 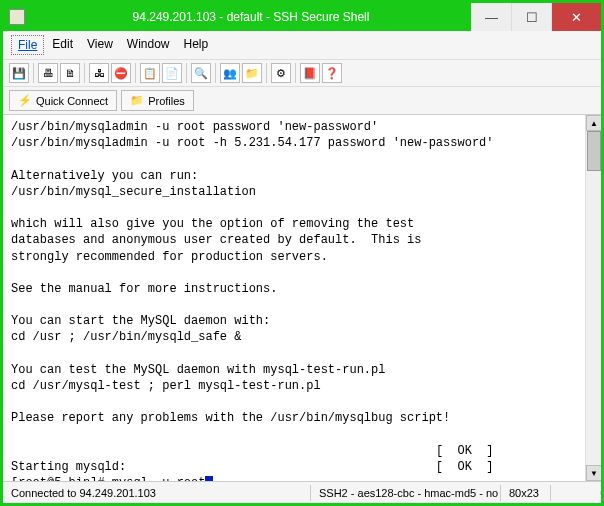 What do you see at coordinates (302, 74) in the screenshot?
I see `toolbar: 💾 🖶 🗎 🖧 ⛔ 📋 📄 🔍 👥 📁 ⚙ 📕 ❓` at bounding box center [302, 74].